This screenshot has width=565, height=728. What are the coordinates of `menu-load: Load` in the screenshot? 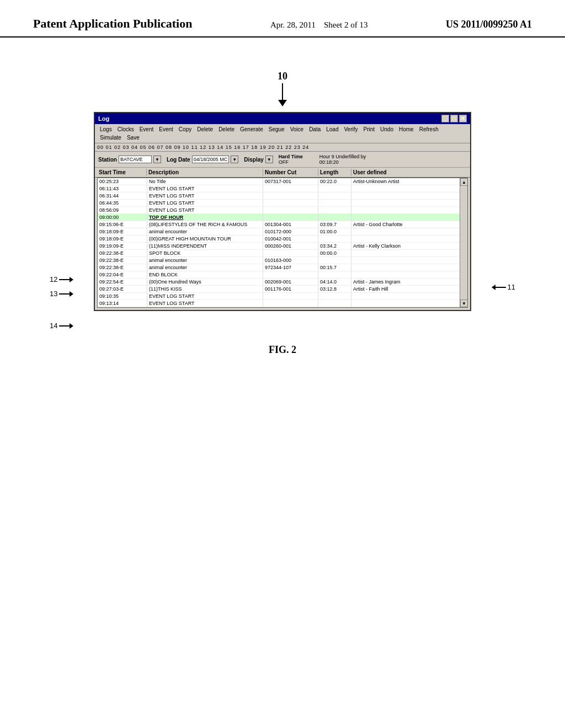 It's located at (332, 129).